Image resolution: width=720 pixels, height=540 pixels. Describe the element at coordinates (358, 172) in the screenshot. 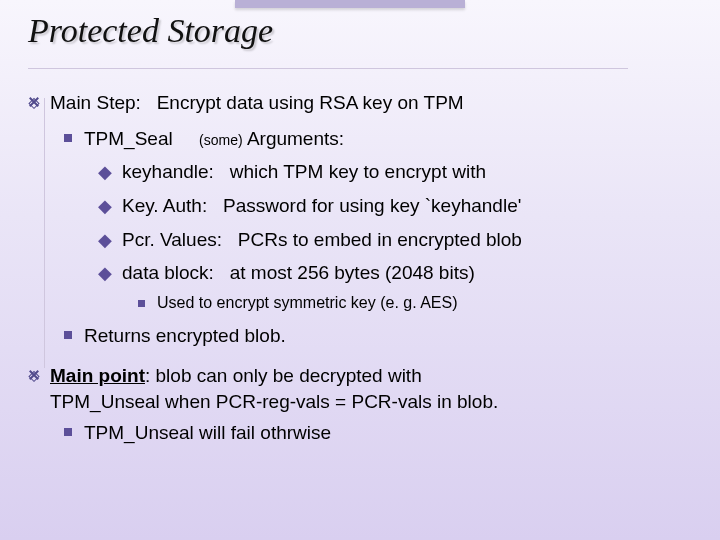

I see `arg-val: which TPM key to encrypt with` at that location.